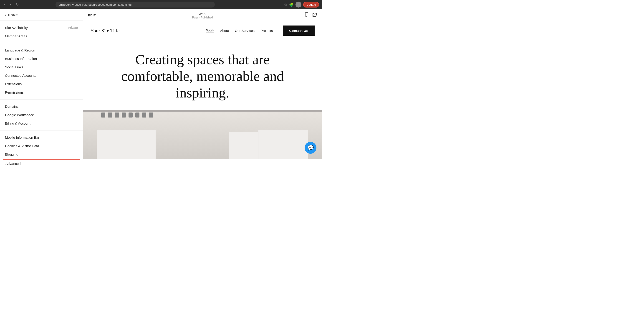  What do you see at coordinates (202, 14) in the screenshot?
I see `preview-page-title: Work` at bounding box center [202, 14].